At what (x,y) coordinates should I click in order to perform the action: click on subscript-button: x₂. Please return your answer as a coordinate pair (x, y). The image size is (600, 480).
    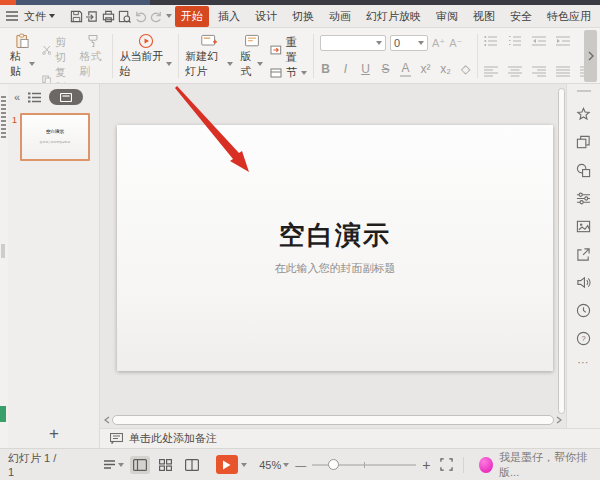
    Looking at the image, I should click on (446, 69).